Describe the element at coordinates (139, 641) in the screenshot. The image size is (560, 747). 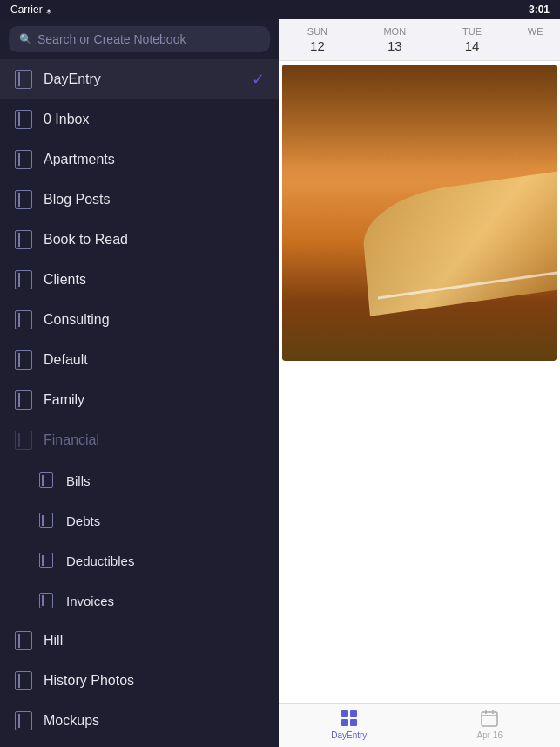
I see `sidebar-item-hill: Hill` at that location.